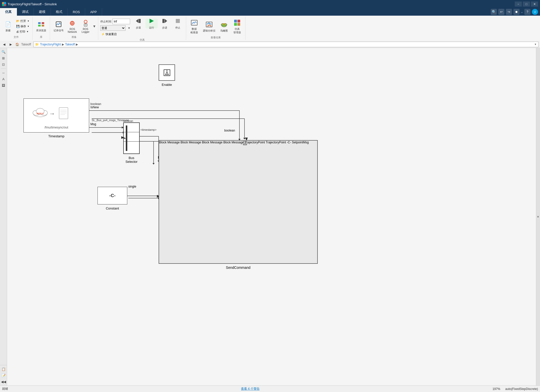  What do you see at coordinates (526, 4) in the screenshot?
I see `window-controls: − □ ✕` at bounding box center [526, 4].